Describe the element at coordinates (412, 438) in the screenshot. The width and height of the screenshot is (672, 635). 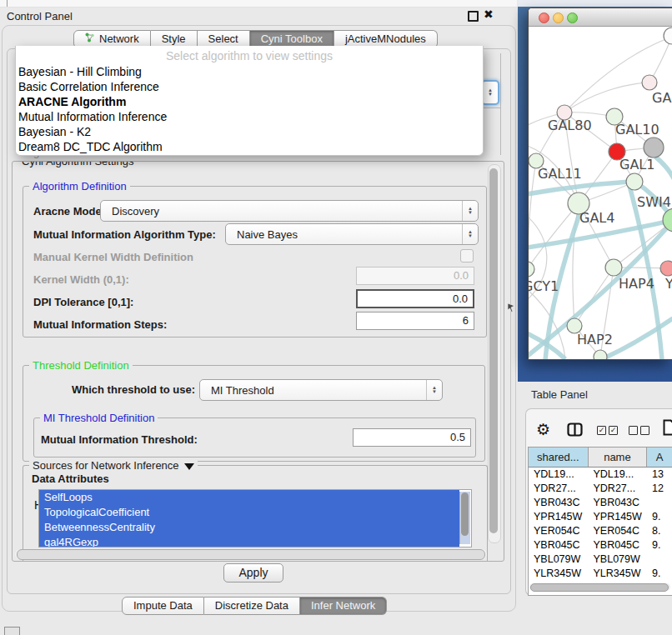
I see `mi-threshold-field: 0.5` at that location.